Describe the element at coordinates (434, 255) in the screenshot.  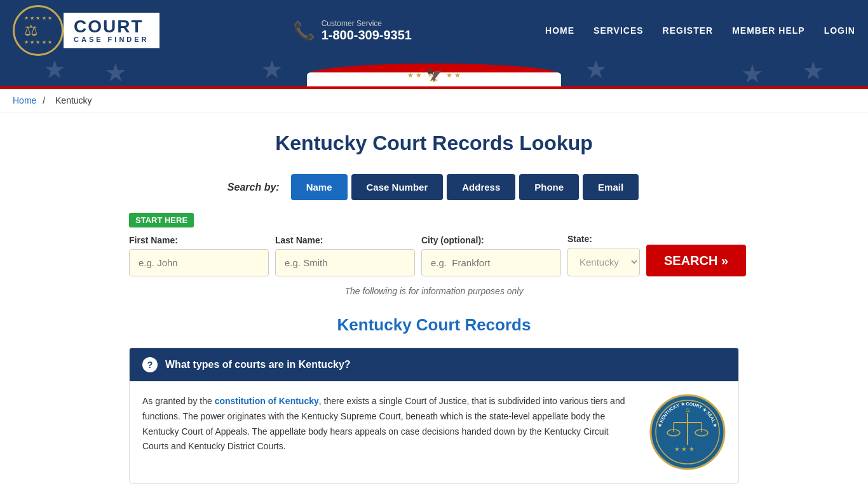
I see `search-form: First Name: Last Name: City (optional): …` at that location.